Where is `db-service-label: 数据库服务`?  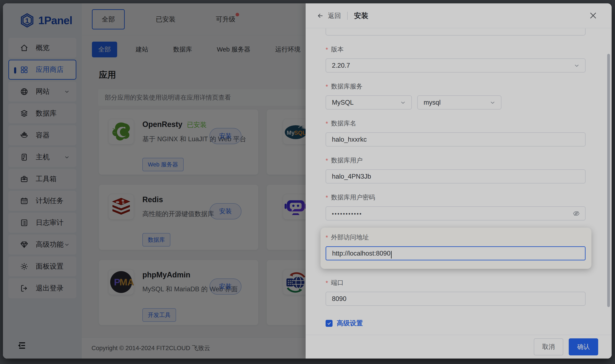 db-service-label: 数据库服务 is located at coordinates (455, 86).